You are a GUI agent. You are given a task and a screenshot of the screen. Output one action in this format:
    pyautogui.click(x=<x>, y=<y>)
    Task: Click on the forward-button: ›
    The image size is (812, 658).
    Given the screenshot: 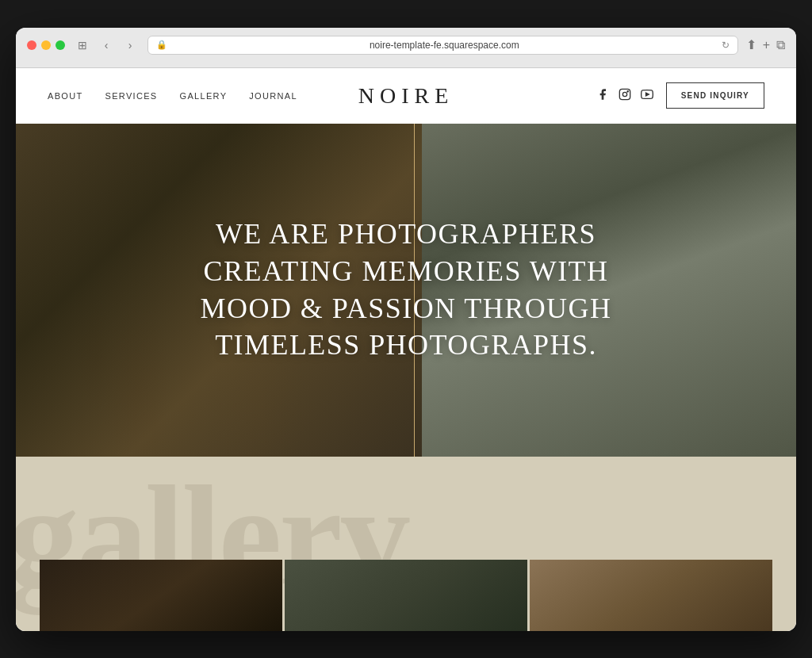 What is the action you would take?
    pyautogui.click(x=130, y=45)
    